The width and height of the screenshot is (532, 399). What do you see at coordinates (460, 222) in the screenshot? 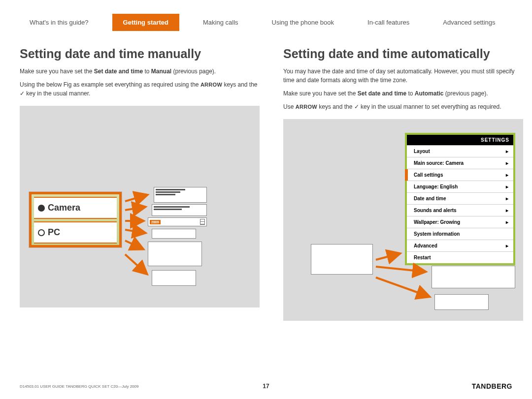
I see `settings-row-wallpaper: Wallpaper: Growing▸` at bounding box center [460, 222].